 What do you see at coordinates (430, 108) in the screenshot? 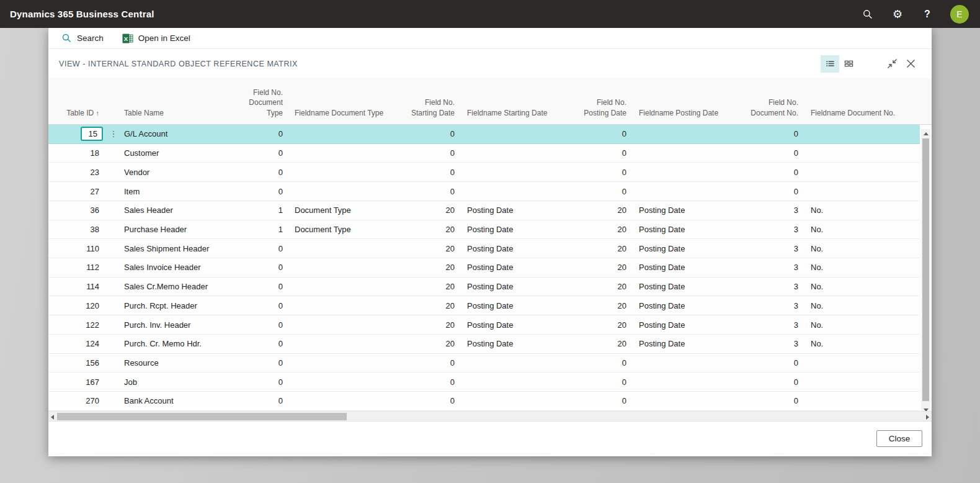
I see `column-header-fieldno-starting-date: Field No. Starting Date` at bounding box center [430, 108].